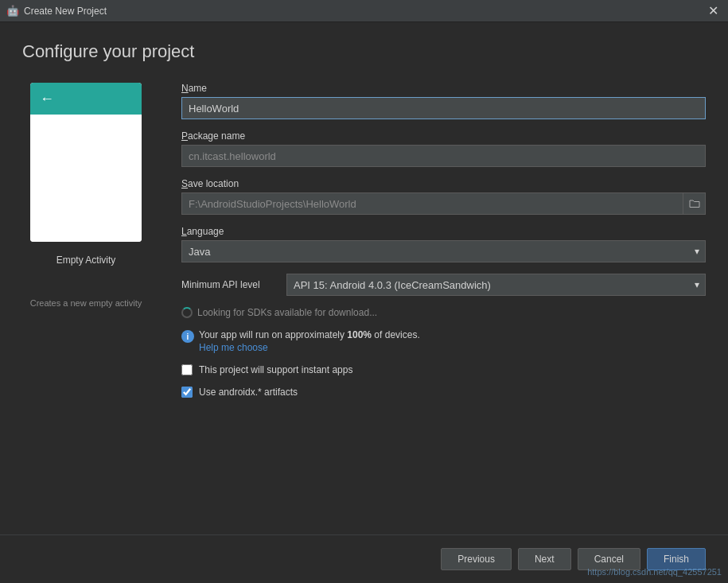  I want to click on activity-label: Empty Activity, so click(86, 260).